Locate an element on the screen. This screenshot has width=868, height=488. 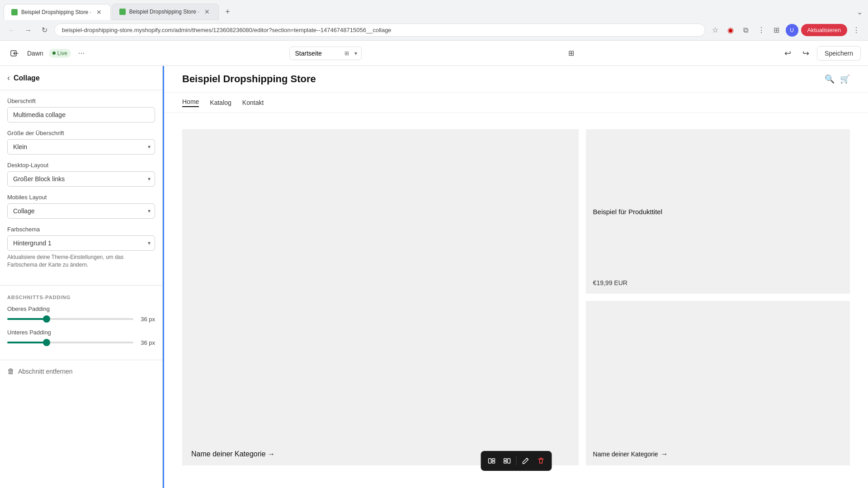
oberes-padding-row: 36 px is located at coordinates (81, 319).